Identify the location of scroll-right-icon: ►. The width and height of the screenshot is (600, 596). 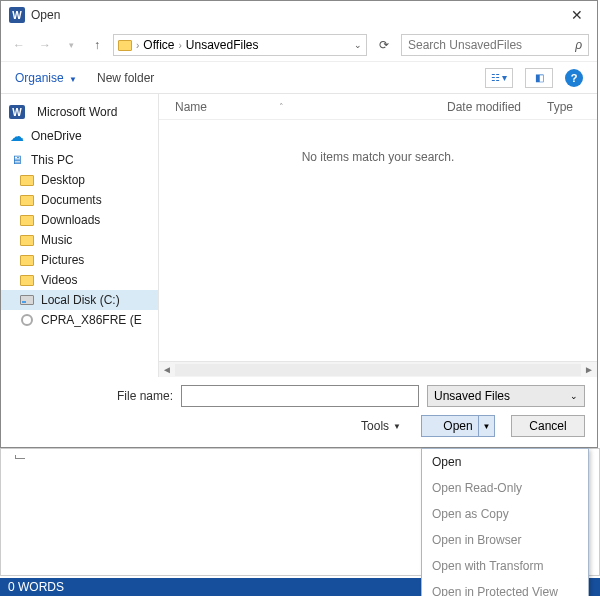
(589, 370).